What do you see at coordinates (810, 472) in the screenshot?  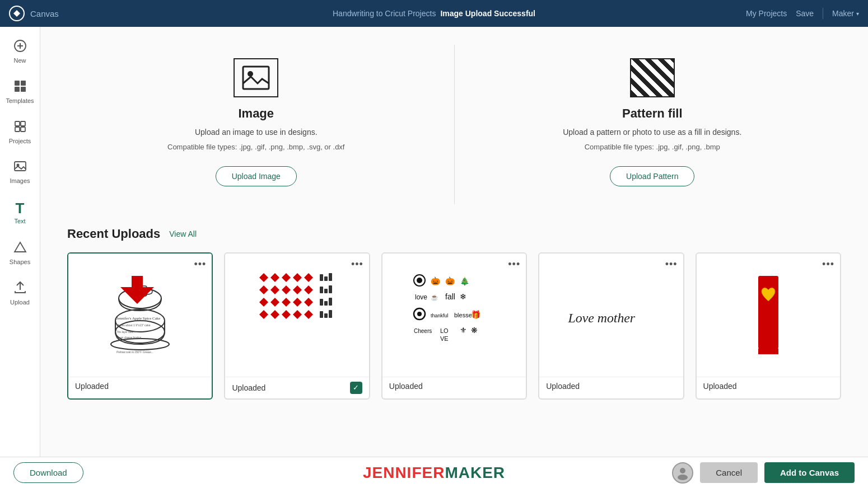 I see `add-to-canvas-button: Add to Canvas` at bounding box center [810, 472].